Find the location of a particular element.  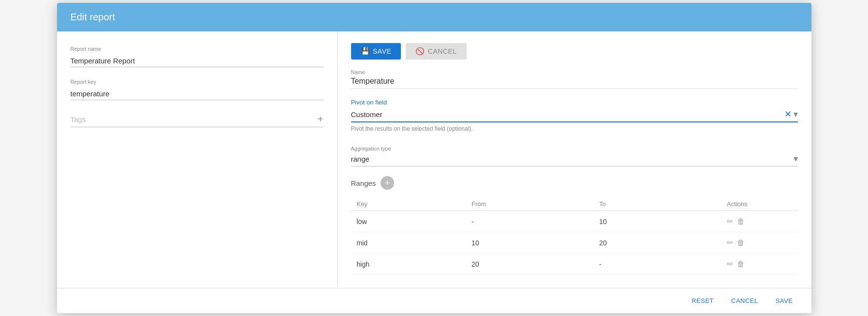

action-buttons: 💾 SAVE 🚫 CANCEL is located at coordinates (574, 51).